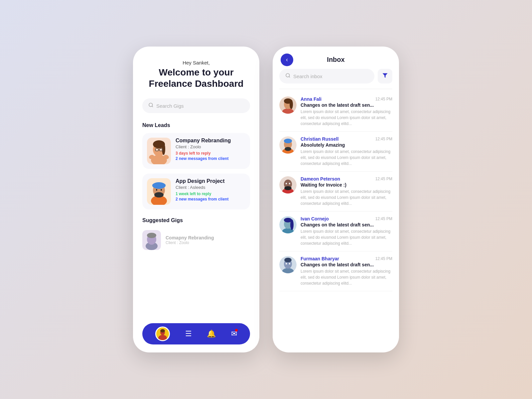 The height and width of the screenshot is (399, 532). What do you see at coordinates (346, 192) in the screenshot?
I see `msg-content-2: Dameon Peterson 12:45 PM Waiting for Inv…` at bounding box center [346, 192].